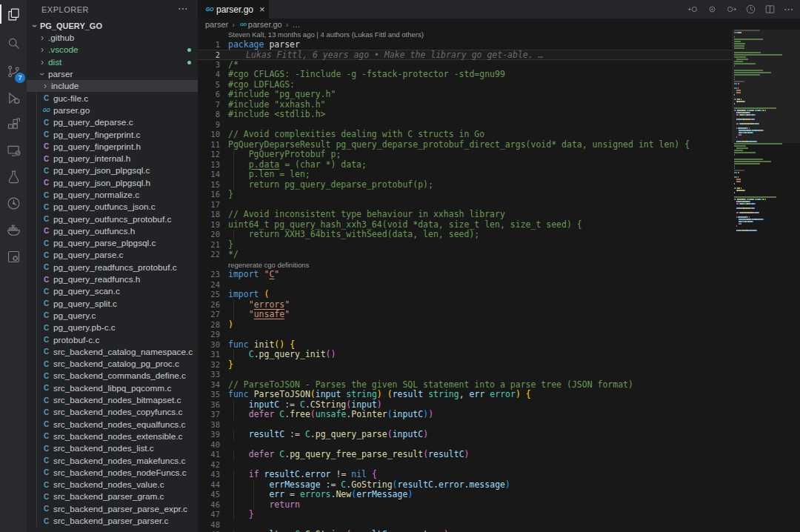 This screenshot has width=800, height=532. Describe the element at coordinates (13, 71) in the screenshot. I see `source-control-icon: 7` at that location.